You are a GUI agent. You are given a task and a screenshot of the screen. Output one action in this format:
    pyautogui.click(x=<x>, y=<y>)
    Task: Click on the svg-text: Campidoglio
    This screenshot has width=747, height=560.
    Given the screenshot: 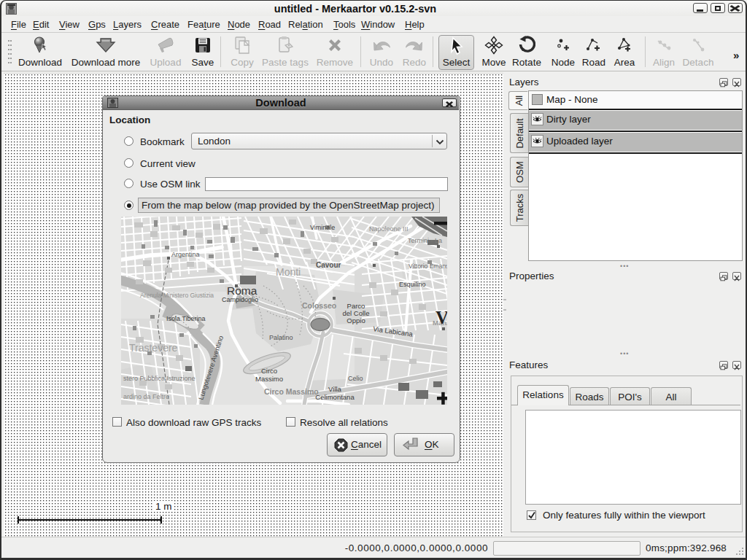 What is the action you would take?
    pyautogui.click(x=240, y=300)
    